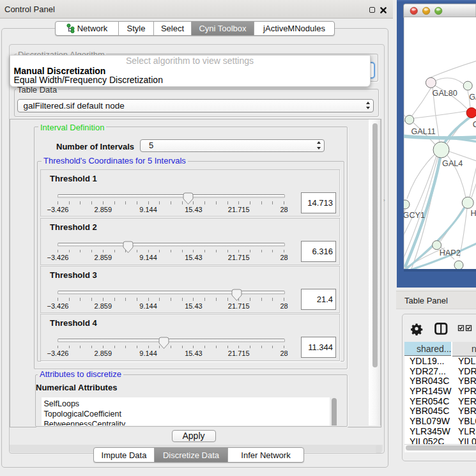 The image size is (476, 476). Describe the element at coordinates (473, 97) in the screenshot. I see `svg-text: GAL` at that location.